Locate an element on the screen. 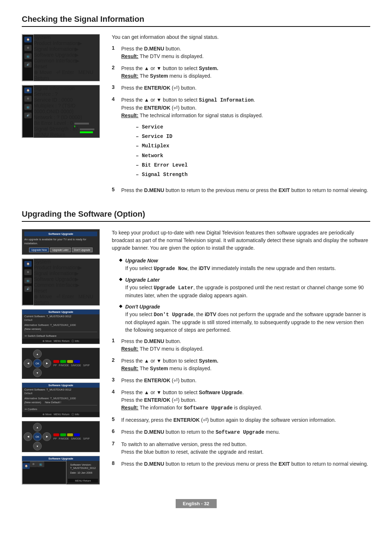 The width and height of the screenshot is (392, 535). sw-left-nav: 🏠 ⚙ 📺 🔊 is located at coordinates (28, 282).